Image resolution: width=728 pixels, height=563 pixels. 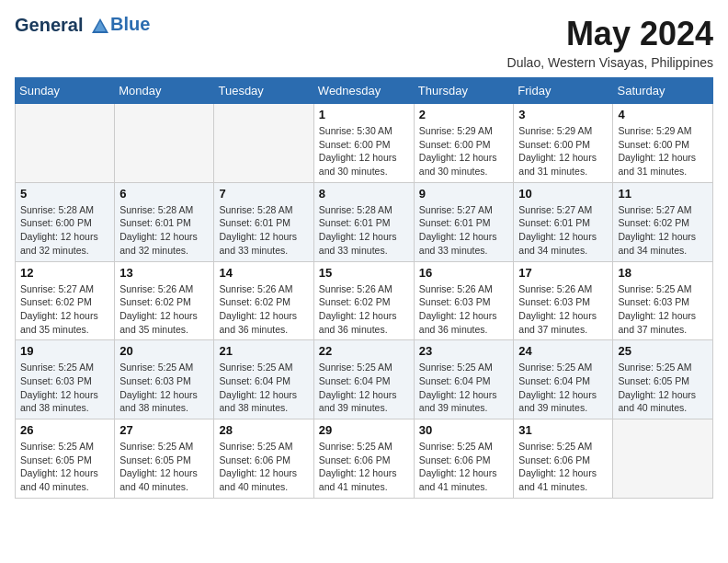 I want to click on col-header-sunday: Sunday, so click(x=65, y=91).